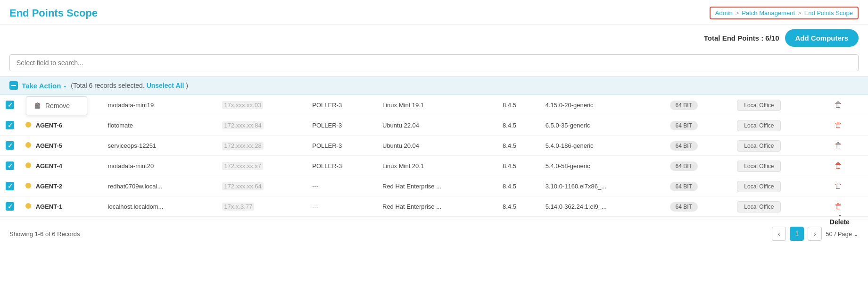  I want to click on ip-address: 17x.xxx.xx.03, so click(242, 105).